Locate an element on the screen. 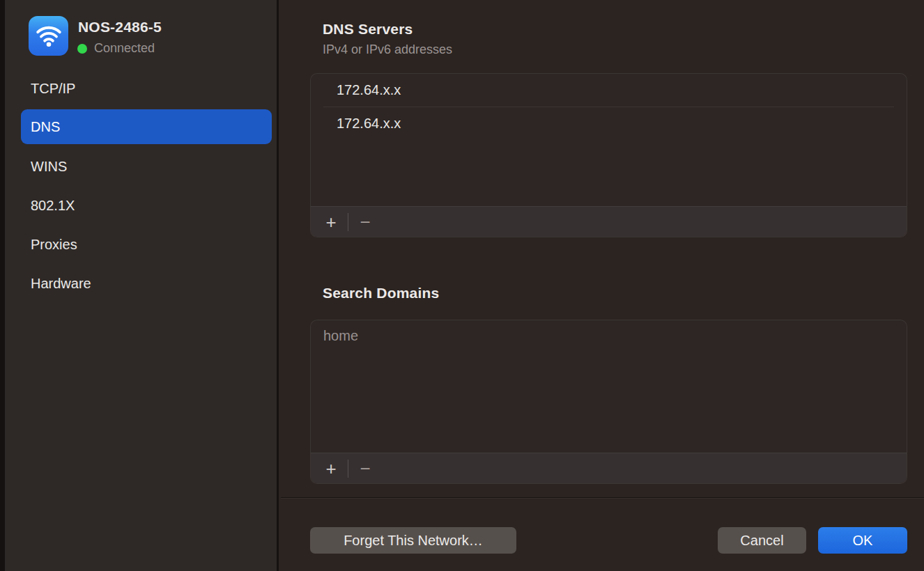 This screenshot has height=571, width=924. ok-button: OK is located at coordinates (863, 540).